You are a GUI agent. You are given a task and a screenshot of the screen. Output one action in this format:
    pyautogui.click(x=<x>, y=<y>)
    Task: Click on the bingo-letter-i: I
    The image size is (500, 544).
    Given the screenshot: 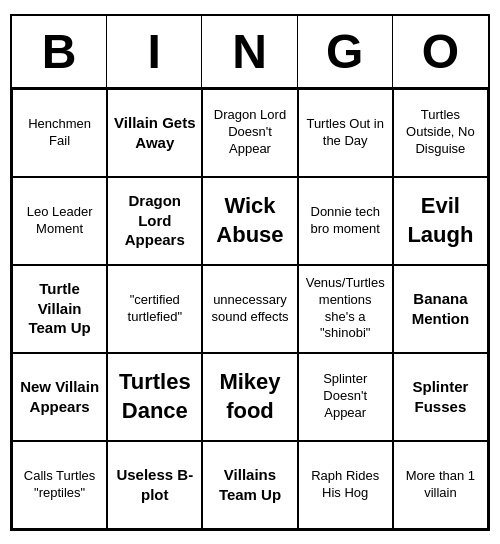 What is the action you would take?
    pyautogui.click(x=154, y=52)
    